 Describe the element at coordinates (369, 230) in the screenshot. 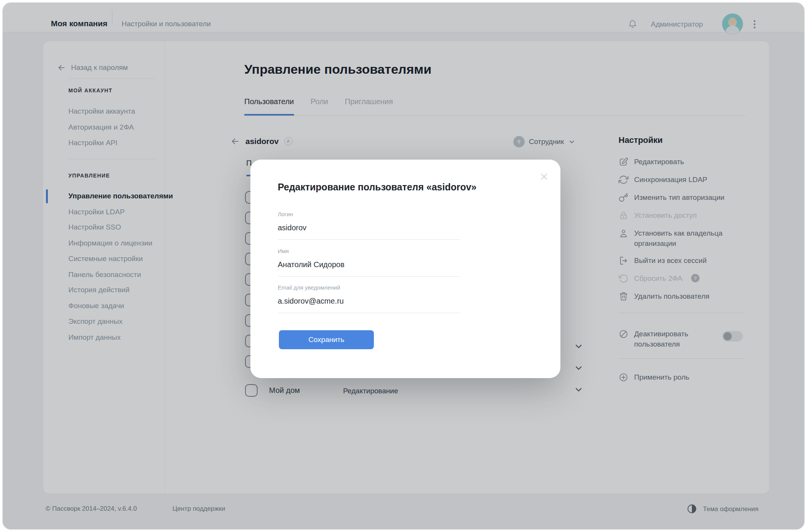

I see `login-input` at that location.